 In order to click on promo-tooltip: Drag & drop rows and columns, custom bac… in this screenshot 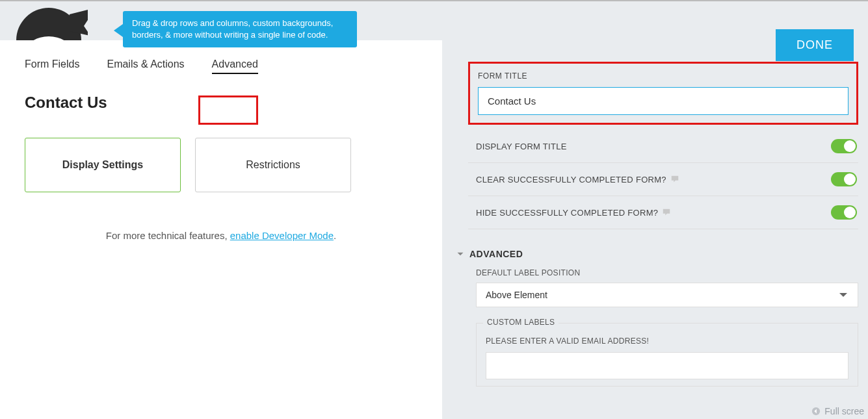, I will do `click(235, 29)`.